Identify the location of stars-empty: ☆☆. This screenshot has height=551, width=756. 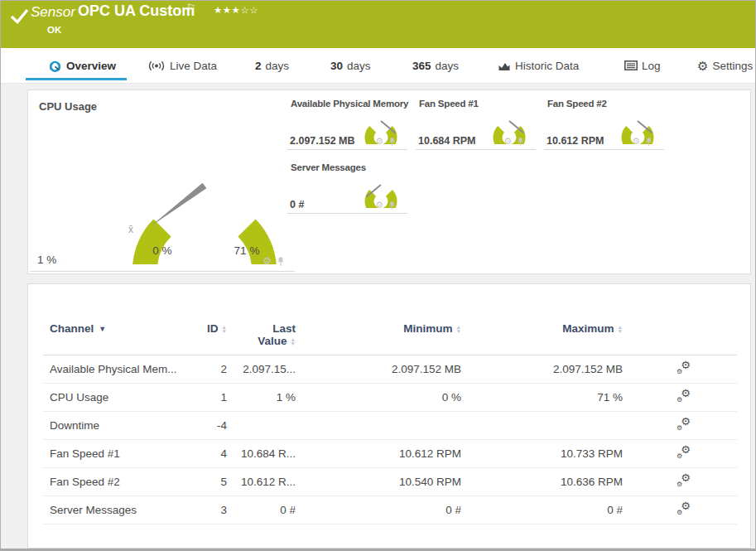
(249, 10).